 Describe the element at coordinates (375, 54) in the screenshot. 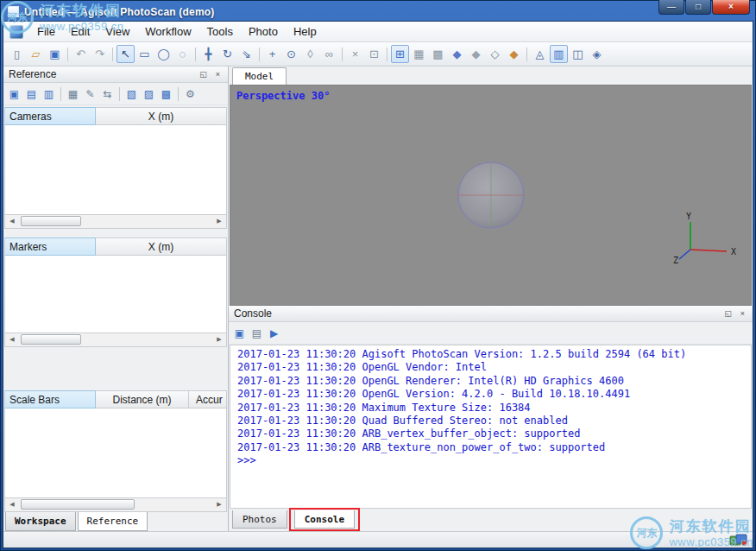

I see `crop-icon: ⊡` at that location.